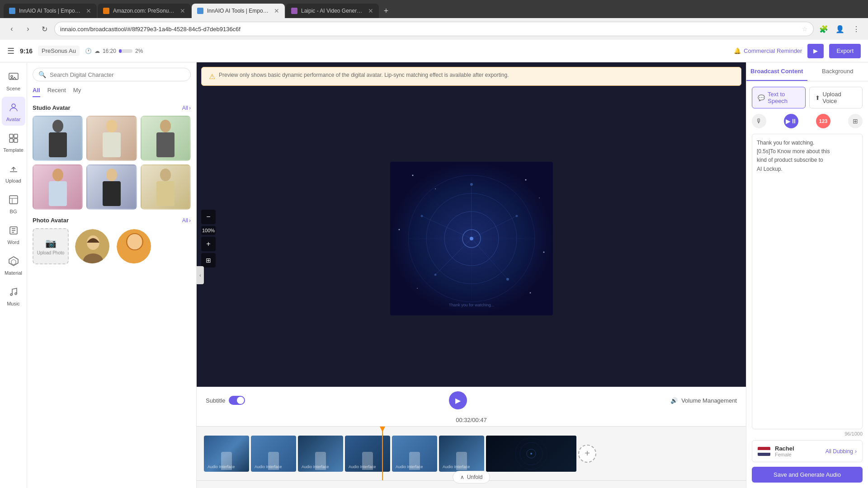  I want to click on studio-avatar-see-all: All ›, so click(186, 108).